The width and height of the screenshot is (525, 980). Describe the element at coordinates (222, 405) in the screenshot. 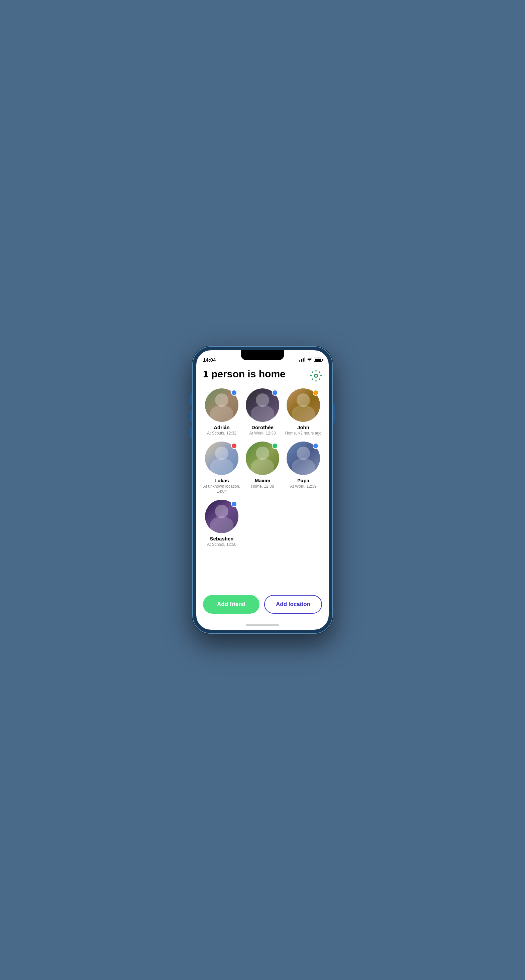

I see `avatar-wrapper-adrian` at that location.